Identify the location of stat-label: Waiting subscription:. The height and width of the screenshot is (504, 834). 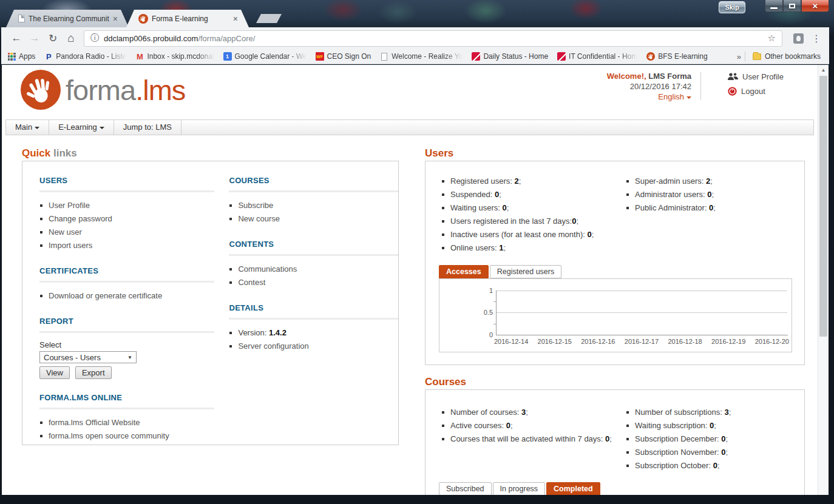
(673, 426).